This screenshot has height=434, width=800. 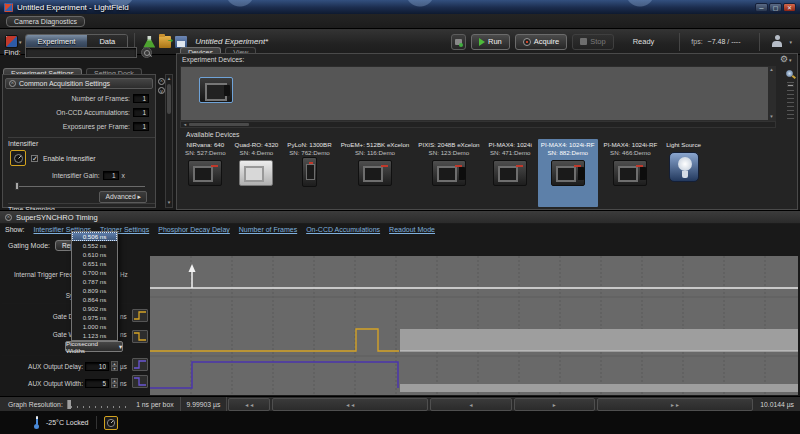 What do you see at coordinates (20, 42) in the screenshot?
I see `application-menu-arrow-icon: ▾` at bounding box center [20, 42].